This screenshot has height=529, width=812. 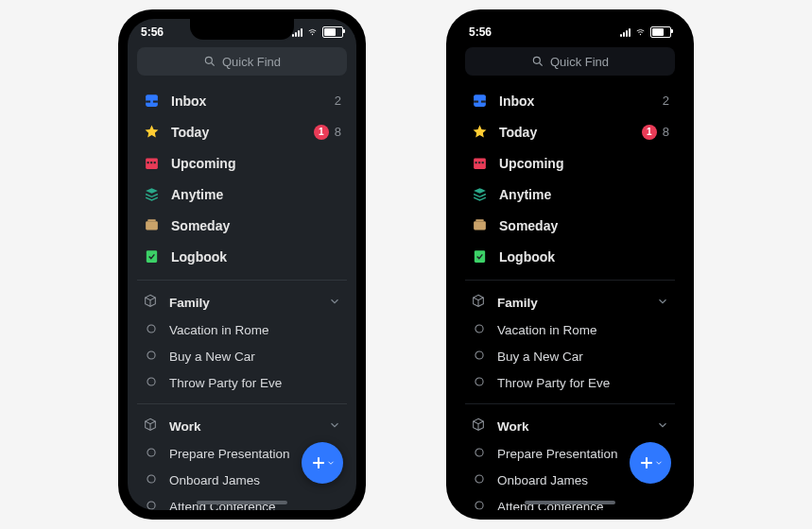 I want to click on list-inbox: Inbox 2, so click(x=242, y=100).